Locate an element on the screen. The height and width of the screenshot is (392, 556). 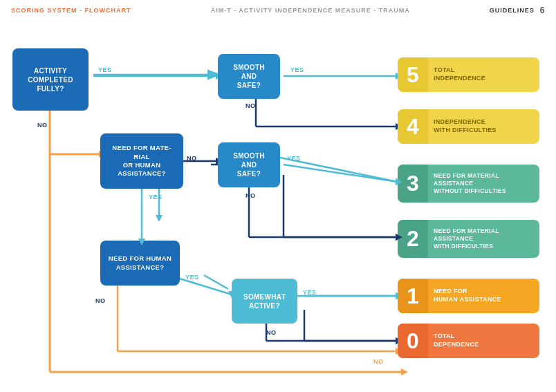
page-number: 6 is located at coordinates (542, 10).